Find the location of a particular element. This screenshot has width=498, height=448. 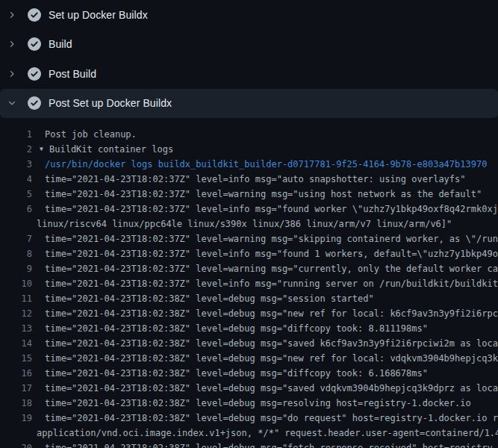

log-text: application/vnd.oci.image.index.v1+json,… is located at coordinates (267, 433).